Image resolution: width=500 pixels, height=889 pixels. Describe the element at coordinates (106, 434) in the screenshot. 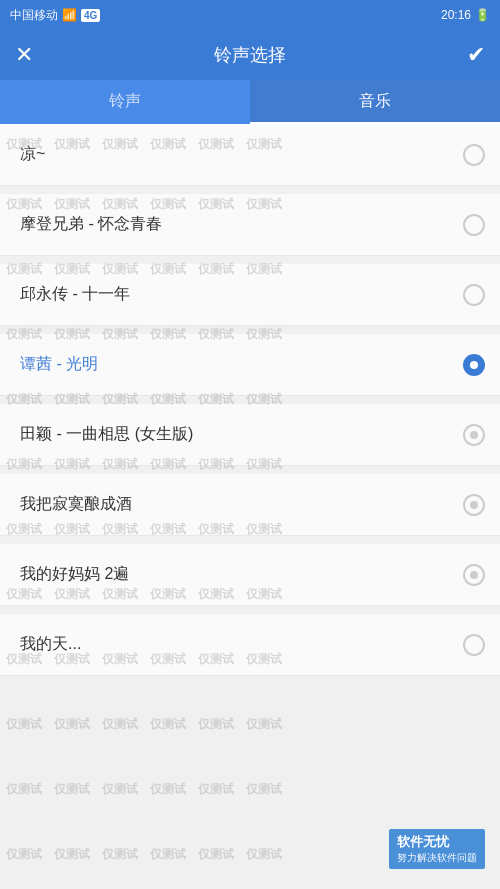

I see `song-title-5: 田颖 - 一曲相思 (女生版)` at that location.